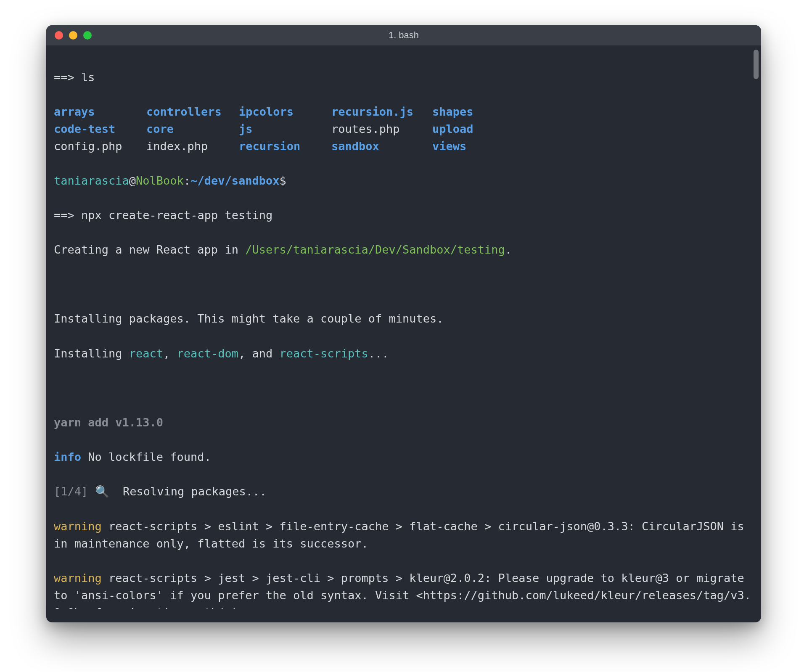 The height and width of the screenshot is (672, 804). I want to click on output-text: , and, so click(259, 353).